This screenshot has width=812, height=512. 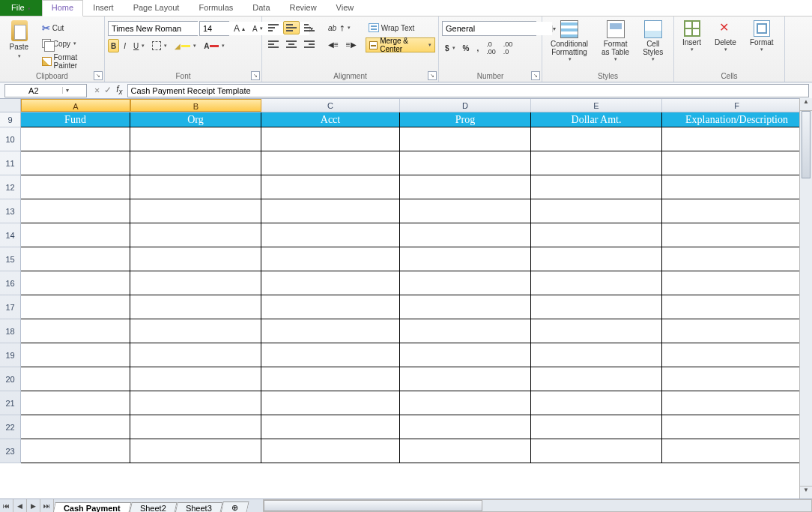 What do you see at coordinates (596, 120) in the screenshot?
I see `cell-E9: Dollar Amt.` at bounding box center [596, 120].